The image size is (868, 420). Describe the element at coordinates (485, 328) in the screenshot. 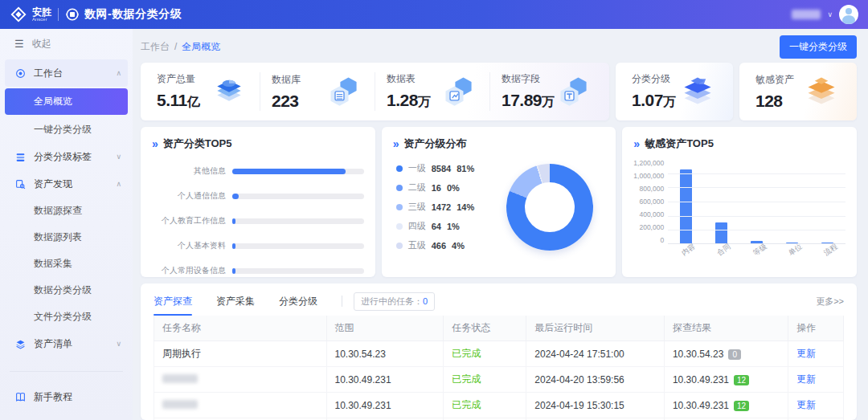

I see `column-header: 任务状态` at that location.